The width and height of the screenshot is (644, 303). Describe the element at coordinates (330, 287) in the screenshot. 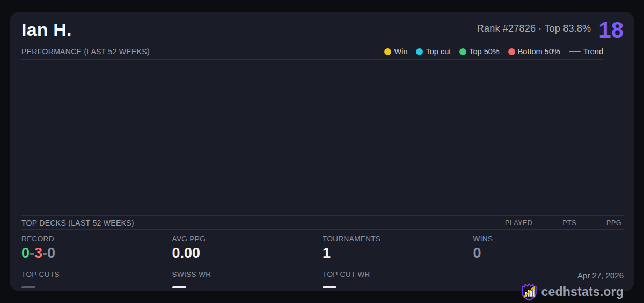

I see `top-cut-wr-empty-dash` at that location.